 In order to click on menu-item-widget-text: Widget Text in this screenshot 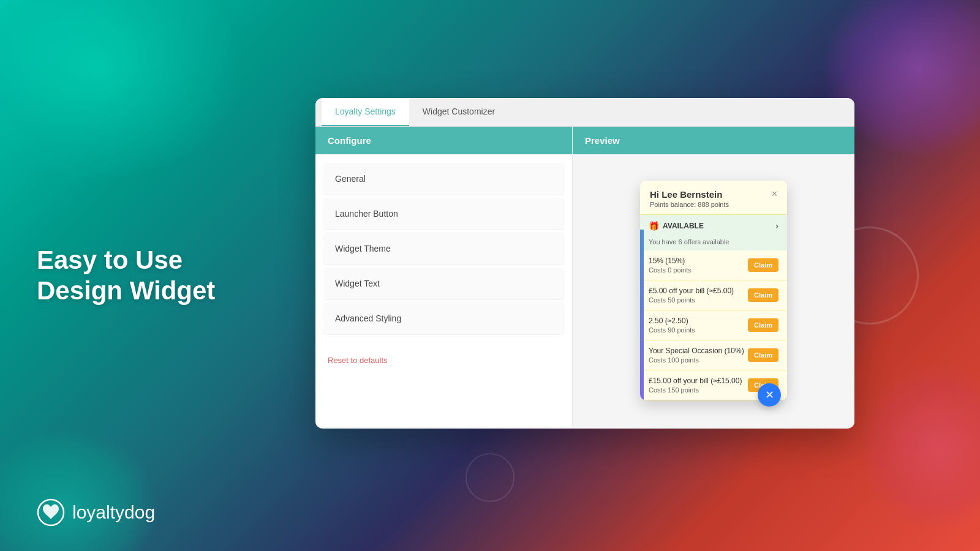, I will do `click(443, 284)`.